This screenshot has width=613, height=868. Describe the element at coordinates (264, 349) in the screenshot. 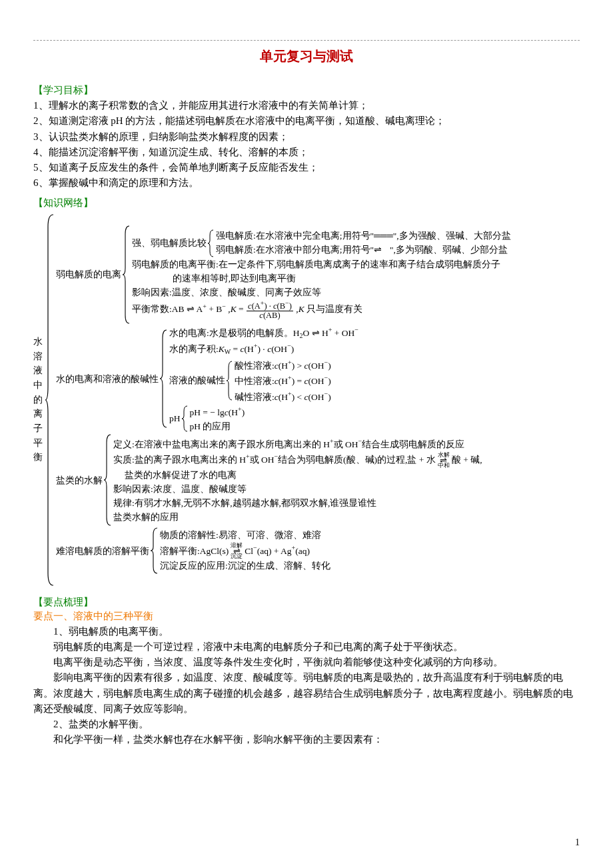

I see `leaf-text: 水的离子积:KW = c(H+) · c(OH−)` at that location.